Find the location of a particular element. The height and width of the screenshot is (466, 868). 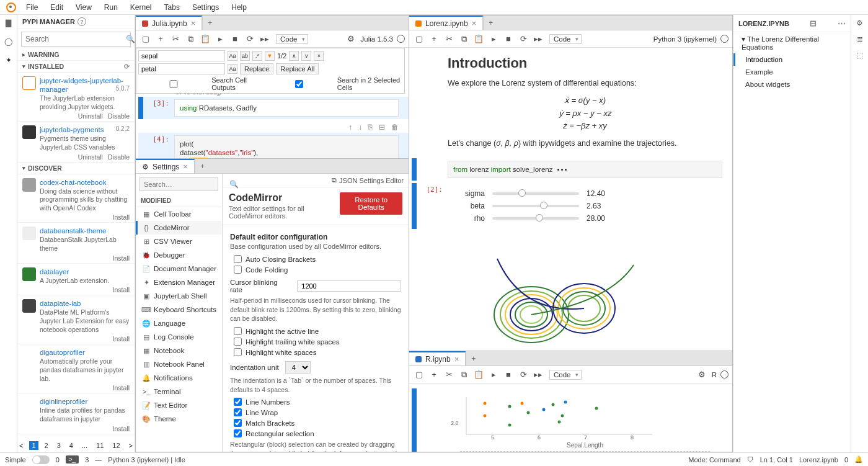

save-icon: ▢ is located at coordinates (419, 375).